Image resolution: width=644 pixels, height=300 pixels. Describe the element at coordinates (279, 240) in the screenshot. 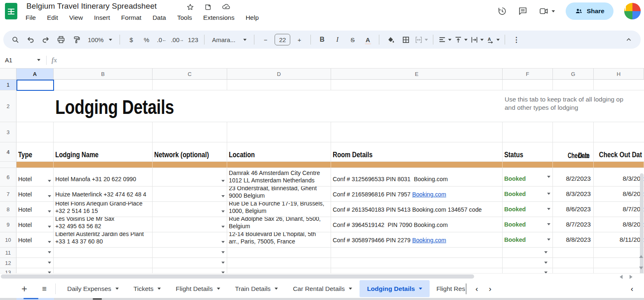

I see `location-cell: 12-14 Boulevard De L'hopital, 5tharr., P…` at that location.